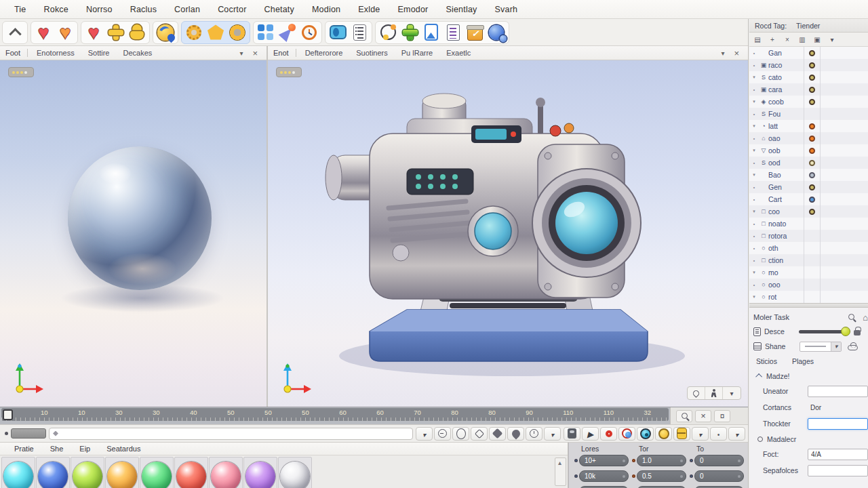  What do you see at coordinates (787, 39) in the screenshot?
I see `delete-icon: ×` at bounding box center [787, 39].